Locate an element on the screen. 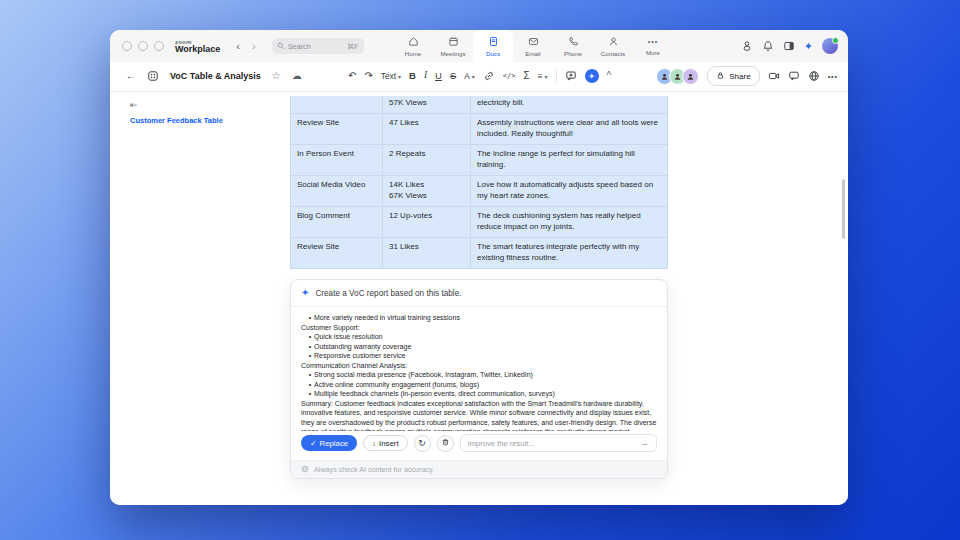 This screenshot has height=540, width=960. trash-icon is located at coordinates (446, 444).